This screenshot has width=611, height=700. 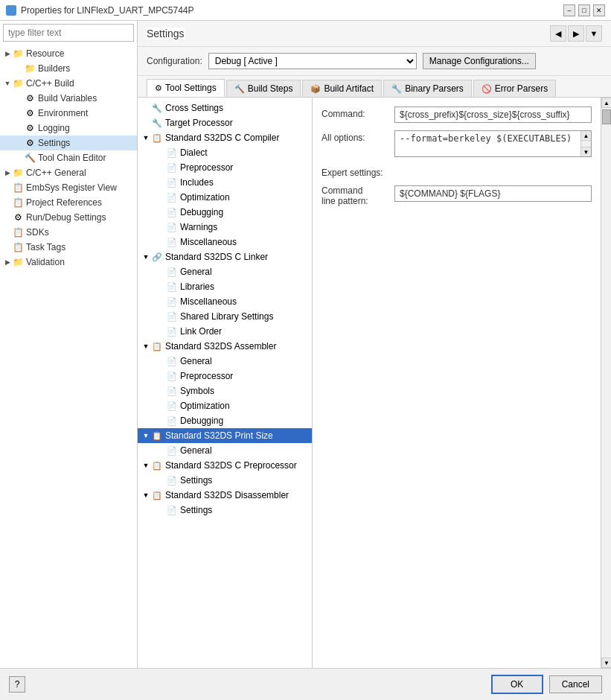 I want to click on tool-tree-item-warnings: 📄 Warnings, so click(x=225, y=227).